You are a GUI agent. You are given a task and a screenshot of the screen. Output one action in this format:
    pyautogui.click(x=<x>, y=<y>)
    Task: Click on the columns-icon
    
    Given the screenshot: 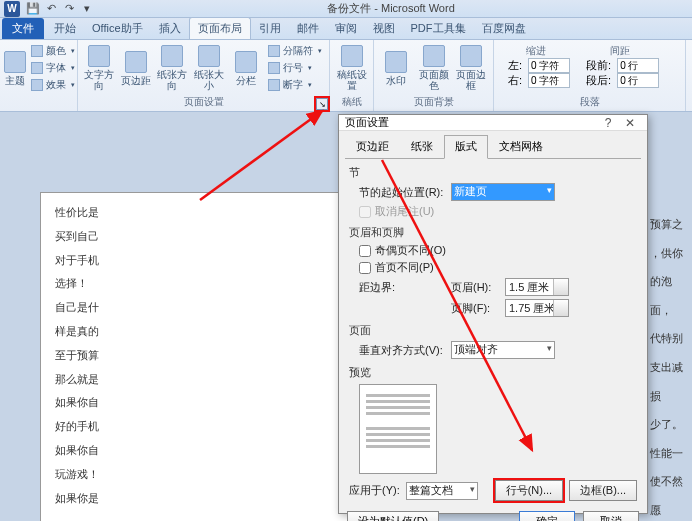 What is the action you would take?
    pyautogui.click(x=246, y=62)
    